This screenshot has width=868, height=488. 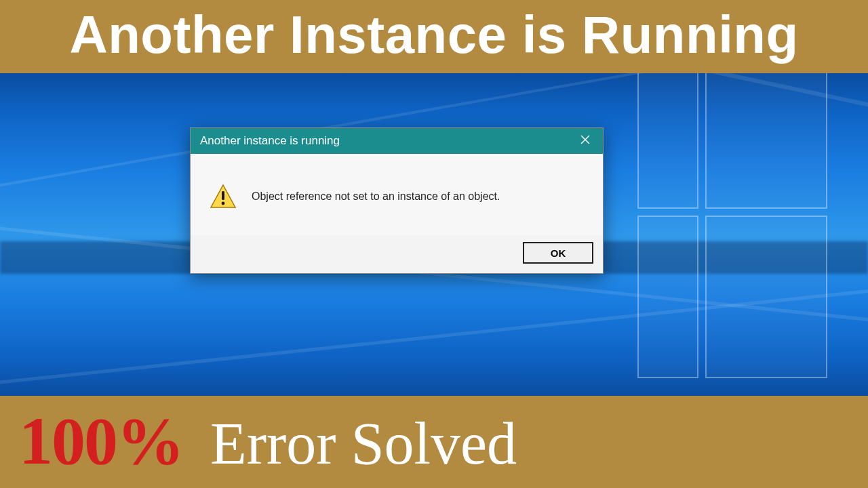 What do you see at coordinates (223, 197) in the screenshot?
I see `warning-icon` at bounding box center [223, 197].